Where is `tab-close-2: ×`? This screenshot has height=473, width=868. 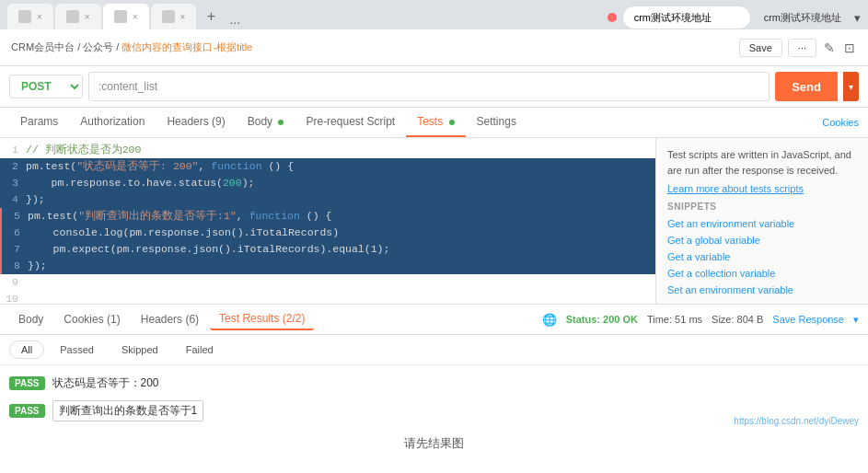 tab-close-2: × is located at coordinates (87, 17).